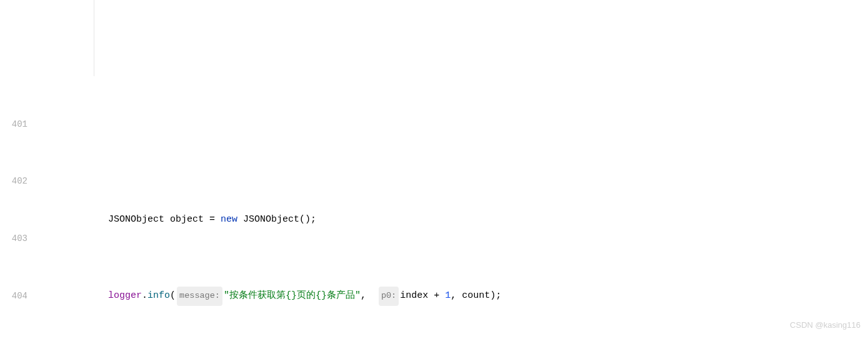  Describe the element at coordinates (18, 207) in the screenshot. I see `gutter: 401 402 403 404 405 406 407 408 409 410 …` at that location.